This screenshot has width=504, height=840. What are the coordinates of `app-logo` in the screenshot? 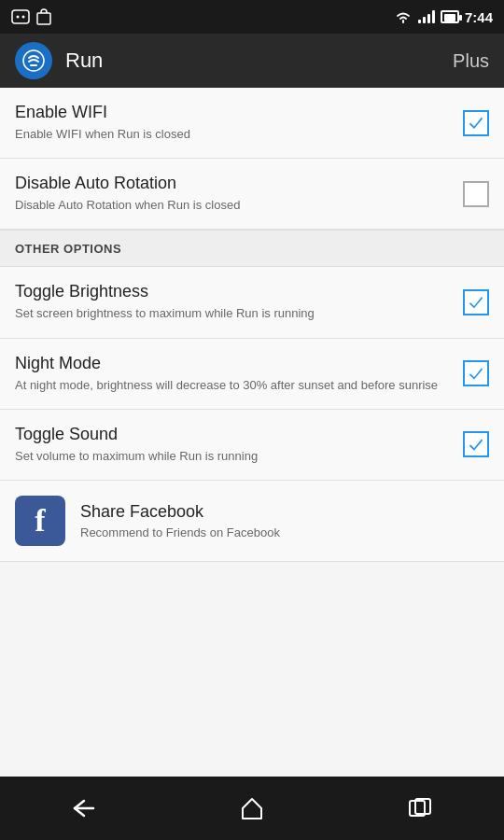 It's located at (34, 61).